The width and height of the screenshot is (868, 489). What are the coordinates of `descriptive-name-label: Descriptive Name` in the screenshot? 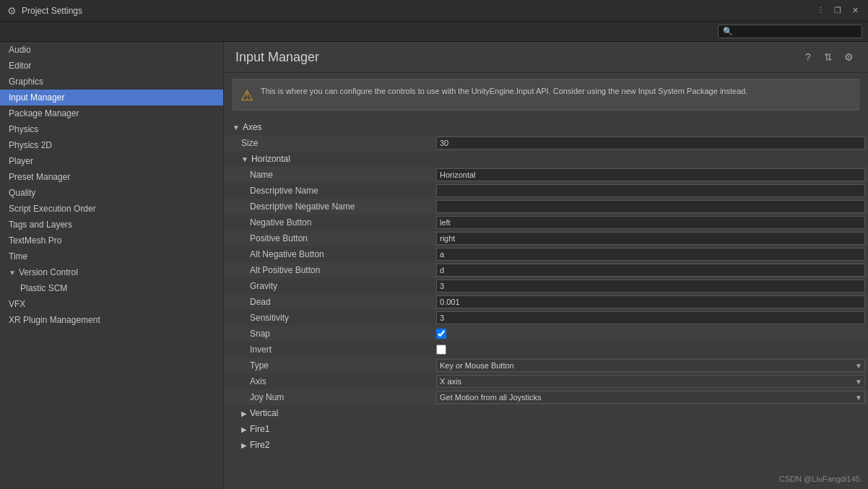 It's located at (329, 191).